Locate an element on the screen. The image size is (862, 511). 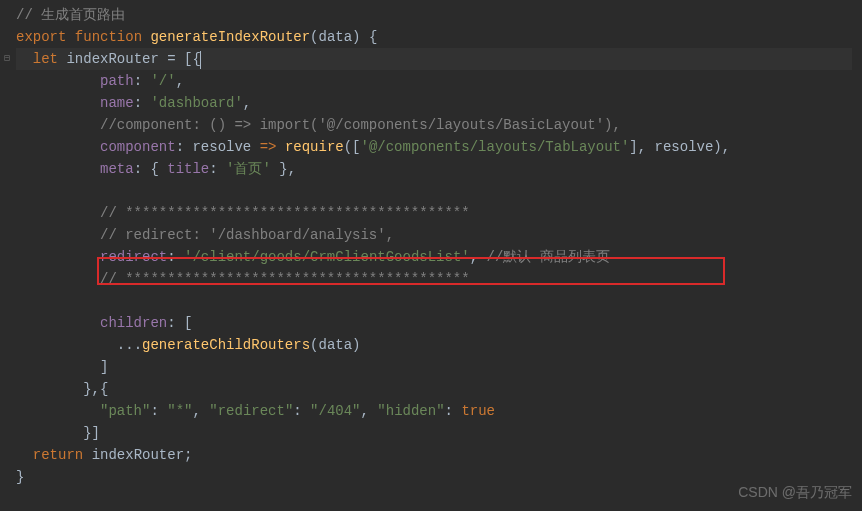
code-line: // redirect: '/dashboard/analysis', is located at coordinates (439, 235).